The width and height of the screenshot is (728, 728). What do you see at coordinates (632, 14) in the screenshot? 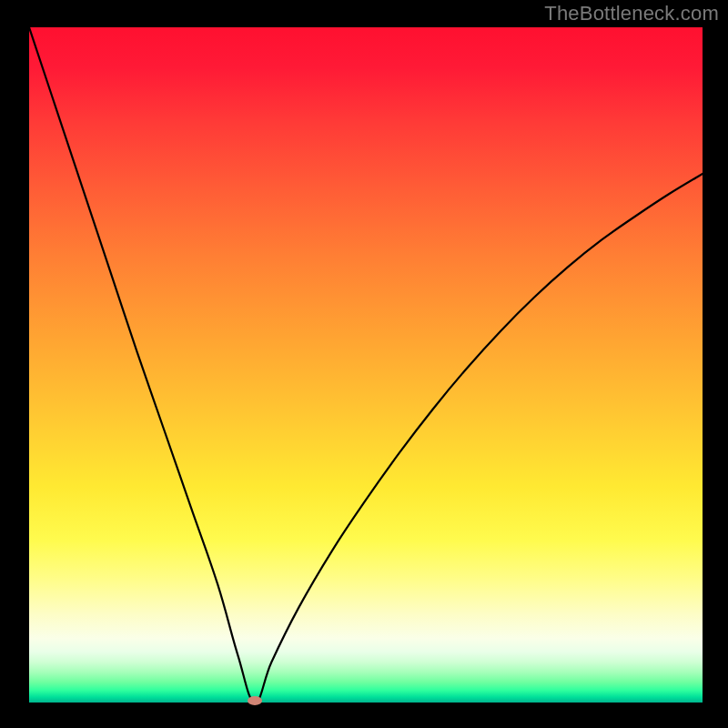
I see `watermark-text: TheBottleneck.com` at bounding box center [632, 14].